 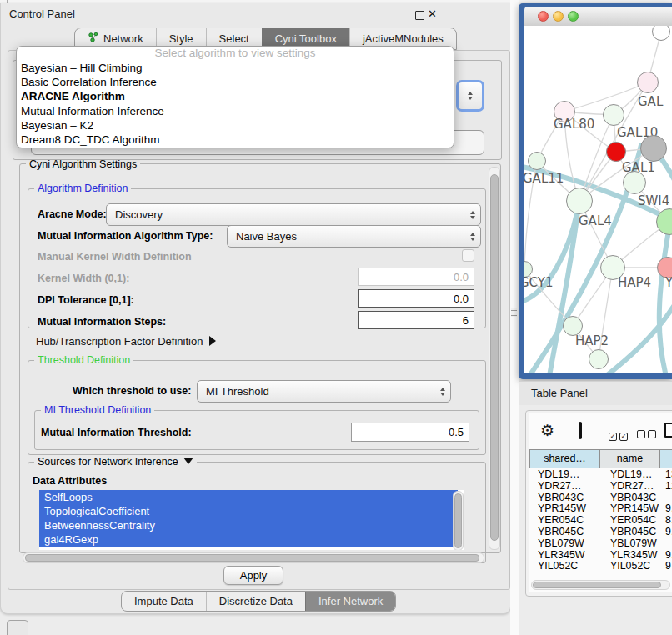 I want to click on table-cell: 9., so click(x=666, y=556).